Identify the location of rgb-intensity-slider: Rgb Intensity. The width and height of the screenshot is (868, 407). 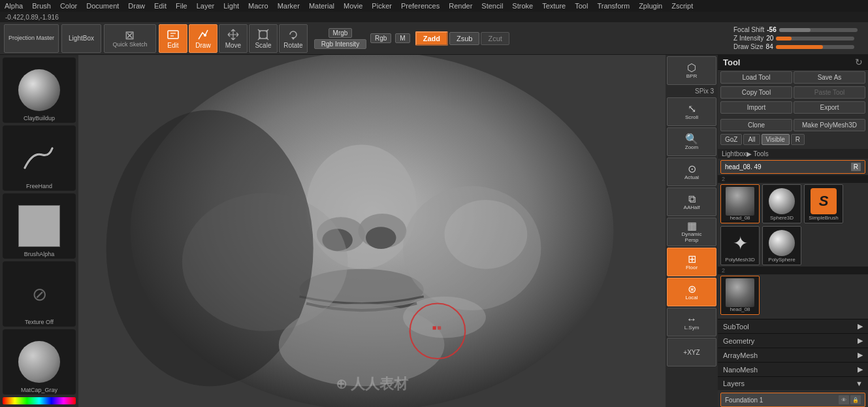
(340, 44).